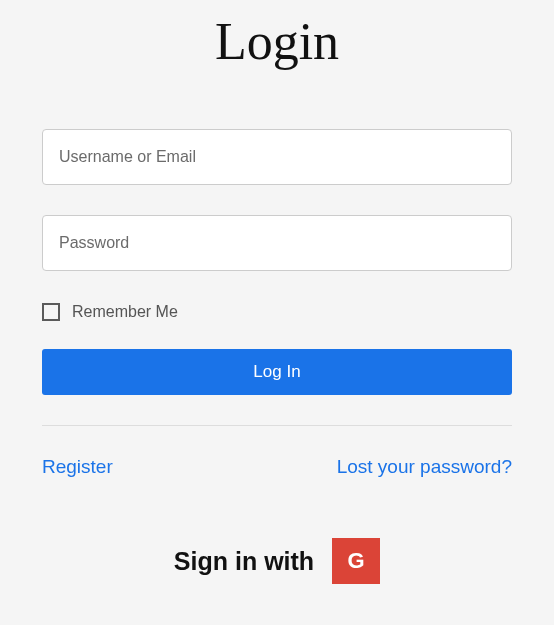  I want to click on social-signin-label: Sign in with, so click(244, 562).